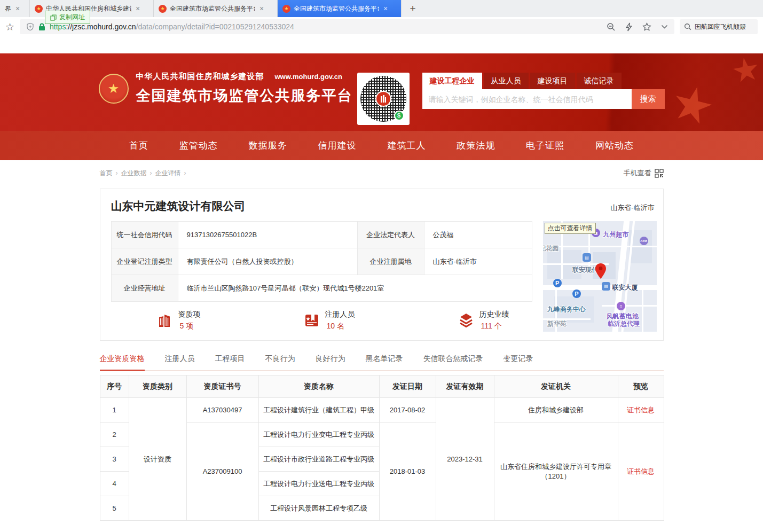 The width and height of the screenshot is (763, 532). What do you see at coordinates (122, 362) in the screenshot?
I see `tab-qualifications: 企业资质资格` at bounding box center [122, 362].